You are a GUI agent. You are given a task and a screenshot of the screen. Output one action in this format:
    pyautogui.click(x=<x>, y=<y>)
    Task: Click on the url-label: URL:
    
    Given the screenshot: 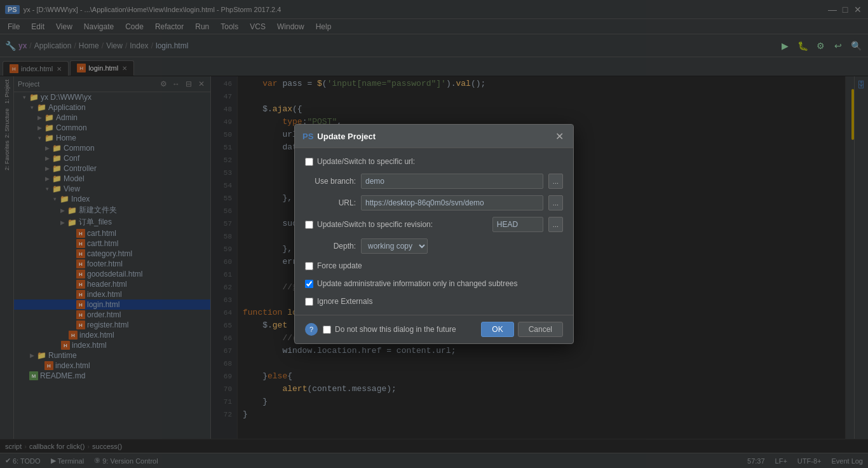 What is the action you would take?
    pyautogui.click(x=330, y=203)
    